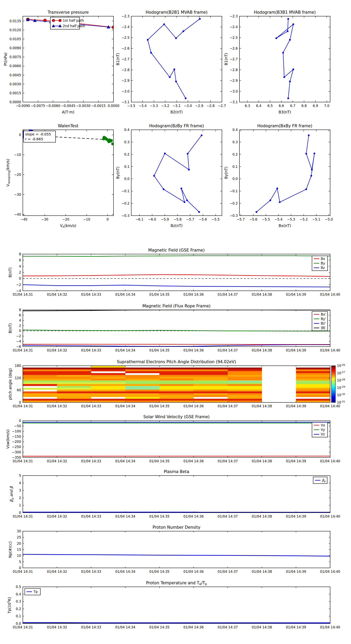 This screenshot has height=644, width=351. What do you see at coordinates (203, 220) in the screenshot?
I see `x-tick-label: −5.6` at bounding box center [203, 220].